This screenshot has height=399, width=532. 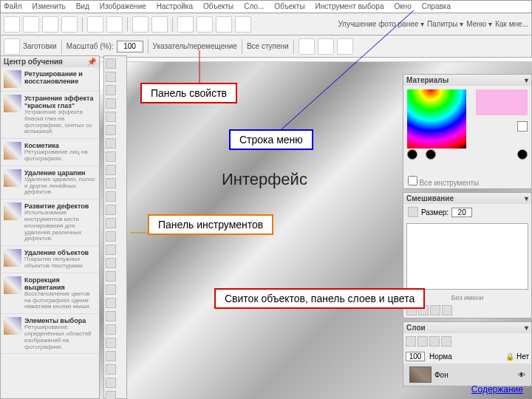 I want to click on print-icon, so click(x=115, y=24).